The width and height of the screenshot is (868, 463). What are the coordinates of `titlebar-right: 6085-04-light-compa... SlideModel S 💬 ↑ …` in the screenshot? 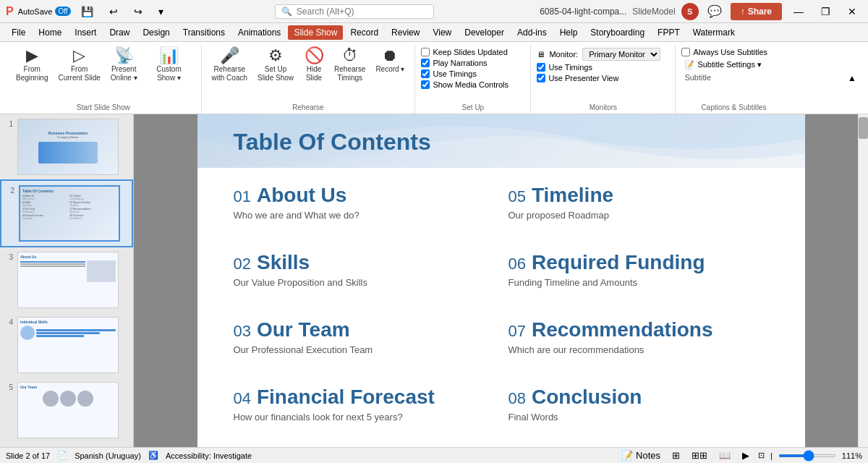 It's located at (701, 12).